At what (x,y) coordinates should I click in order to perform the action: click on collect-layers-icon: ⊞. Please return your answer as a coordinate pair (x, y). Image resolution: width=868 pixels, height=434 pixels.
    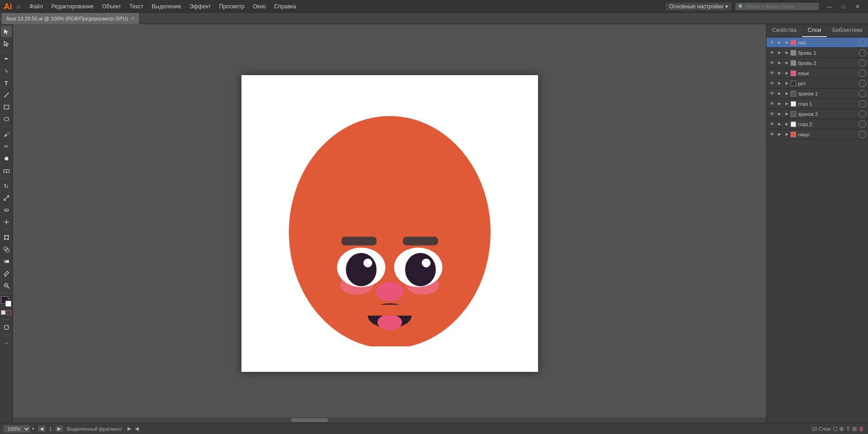
    Looking at the image, I should click on (855, 429).